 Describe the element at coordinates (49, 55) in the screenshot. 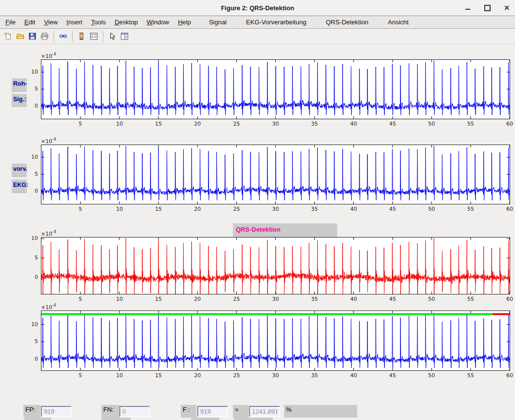

I see `roh-signal-y-scale-label: ×10-4` at that location.